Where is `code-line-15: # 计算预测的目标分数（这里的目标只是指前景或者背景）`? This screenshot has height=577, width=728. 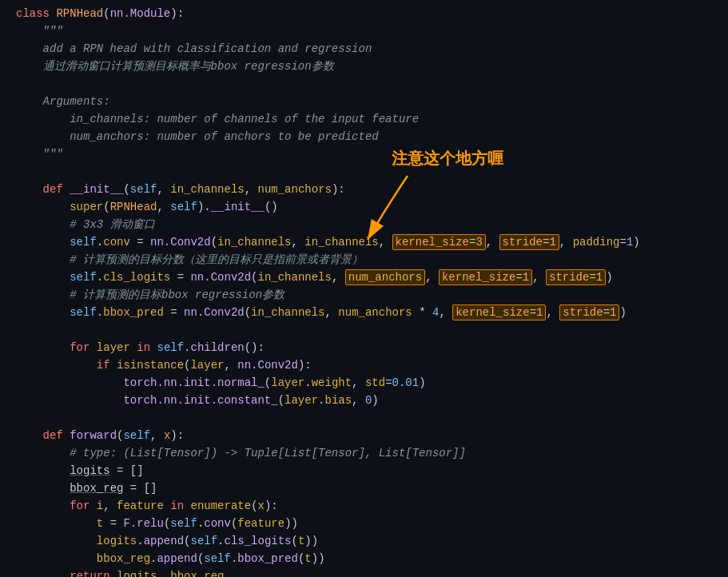
code-line-15: # 计算预测的目标分数（这里的目标只是指前景或者背景） is located at coordinates (372, 260).